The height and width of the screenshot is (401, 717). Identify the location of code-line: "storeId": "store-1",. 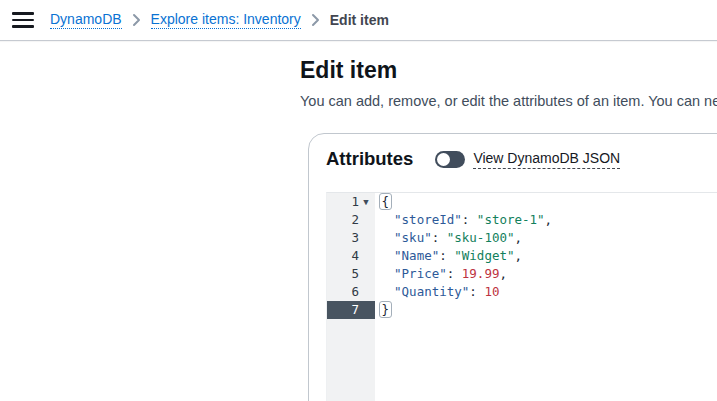
(548, 220).